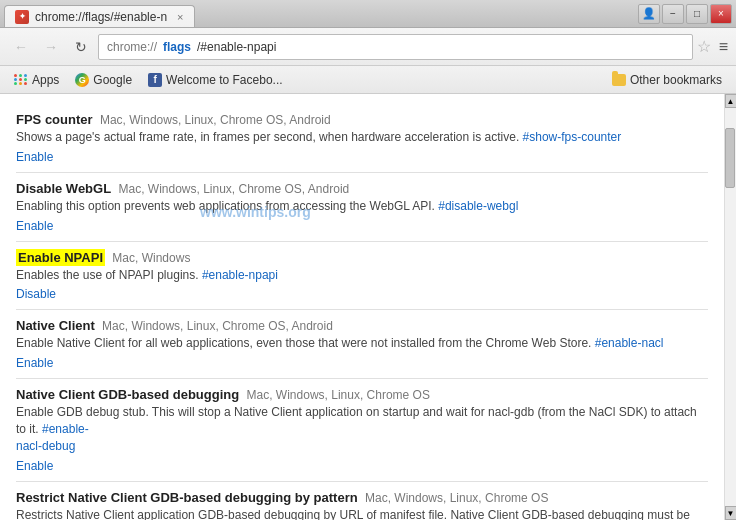 Image resolution: width=736 pixels, height=520 pixels. Describe the element at coordinates (362, 157) in the screenshot. I see `fps-counter-action: Enable` at that location.